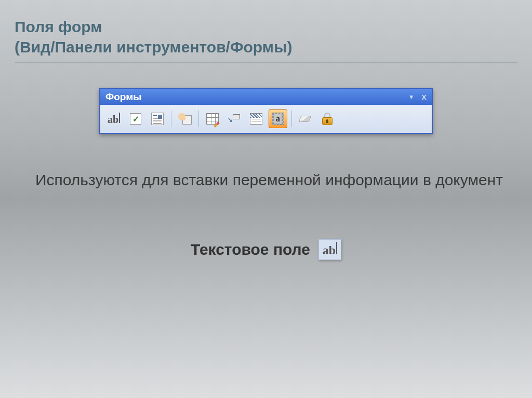 This screenshot has width=532, height=398. What do you see at coordinates (212, 119) in the screenshot?
I see `table-icon` at bounding box center [212, 119].